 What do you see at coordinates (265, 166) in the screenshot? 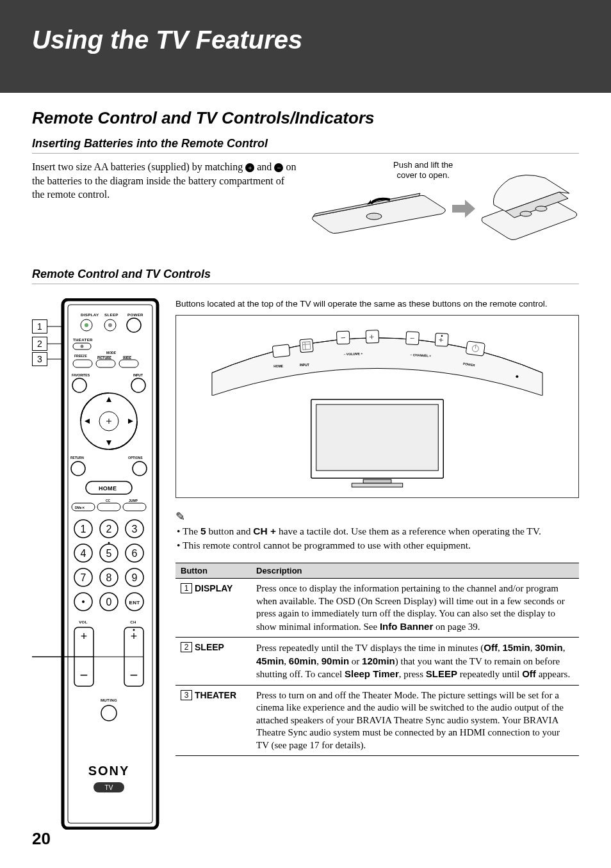
I see `intro-text-mid: and` at bounding box center [265, 166].